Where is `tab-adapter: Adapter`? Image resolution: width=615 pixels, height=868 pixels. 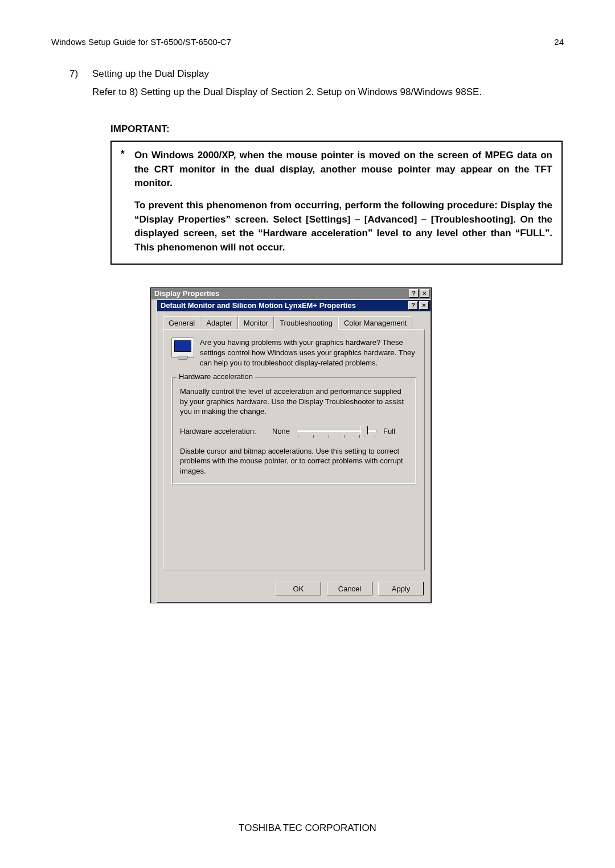 tab-adapter: Adapter is located at coordinates (219, 323).